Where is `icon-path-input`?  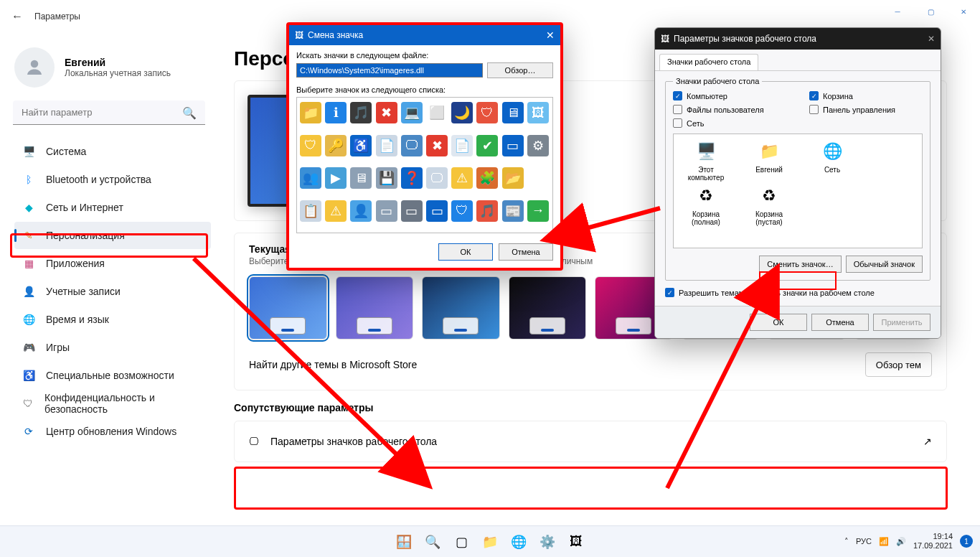 icon-path-input is located at coordinates (390, 70).